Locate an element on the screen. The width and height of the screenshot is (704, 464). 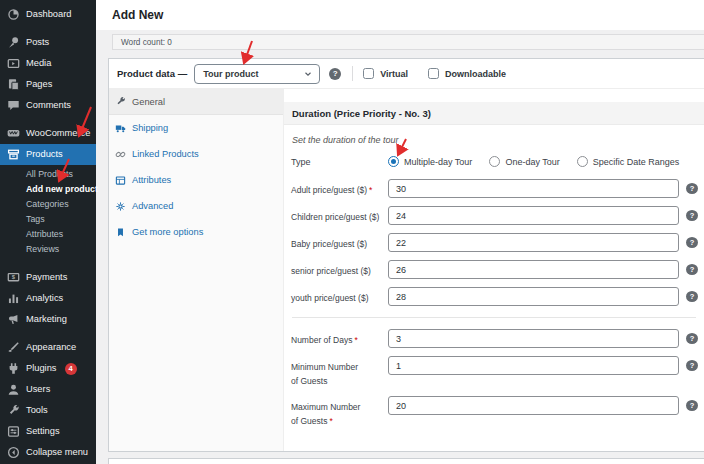
sidebar-item-marketing: Marketing is located at coordinates (48, 320).